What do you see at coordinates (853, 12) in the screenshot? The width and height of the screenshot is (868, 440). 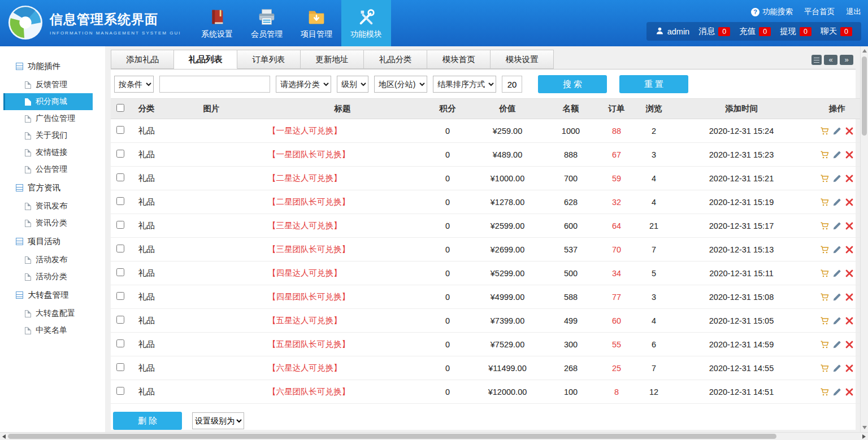 I see `quick-link-logout: 退出` at bounding box center [853, 12].